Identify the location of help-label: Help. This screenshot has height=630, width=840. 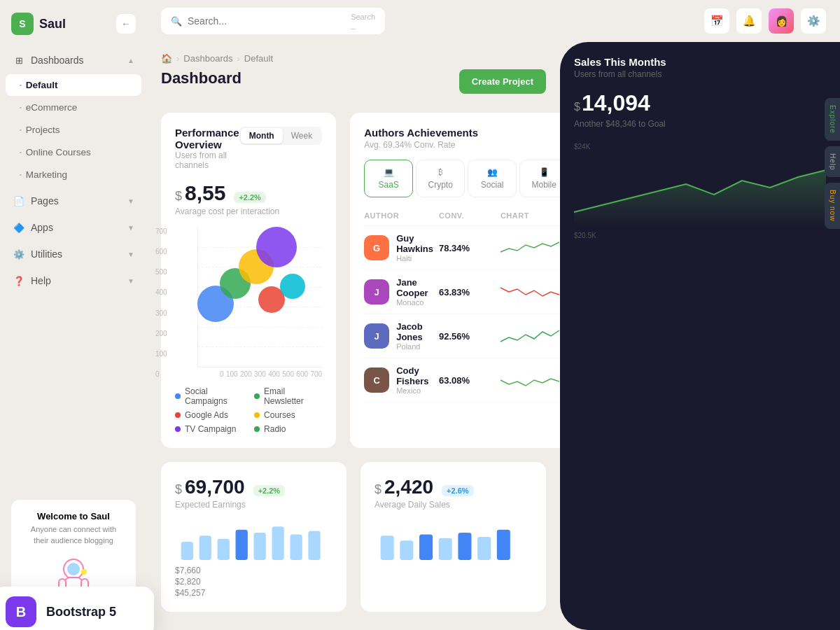
(832, 162).